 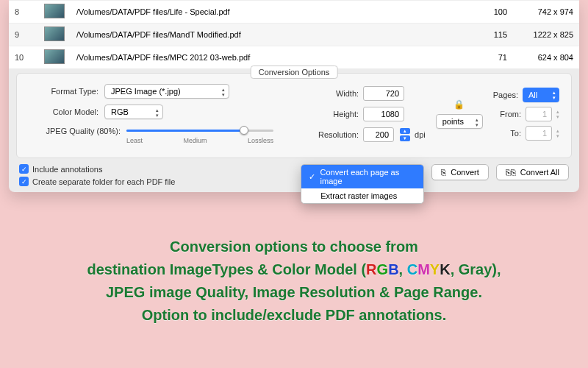 I want to click on row-pagecount: 71, so click(x=491, y=57).